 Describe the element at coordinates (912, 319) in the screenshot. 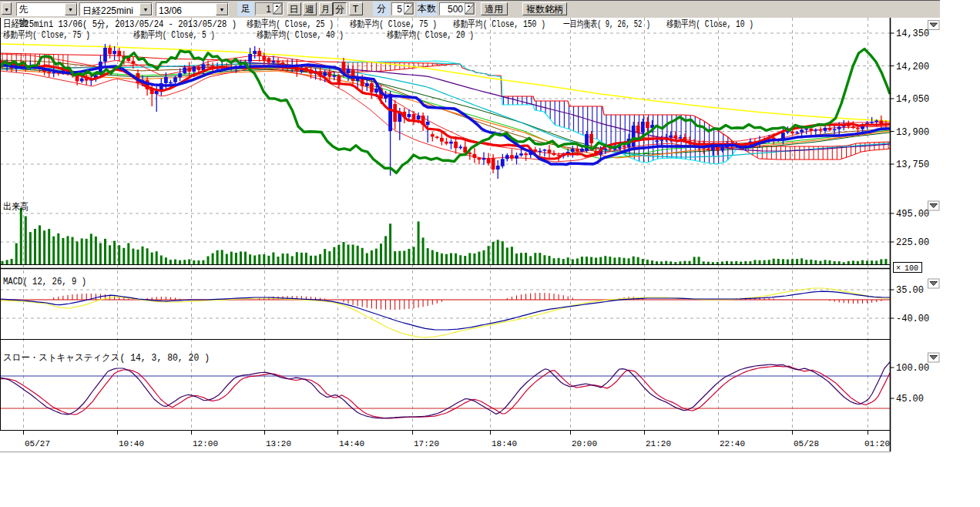

I see `svg-text: -40.00` at that location.